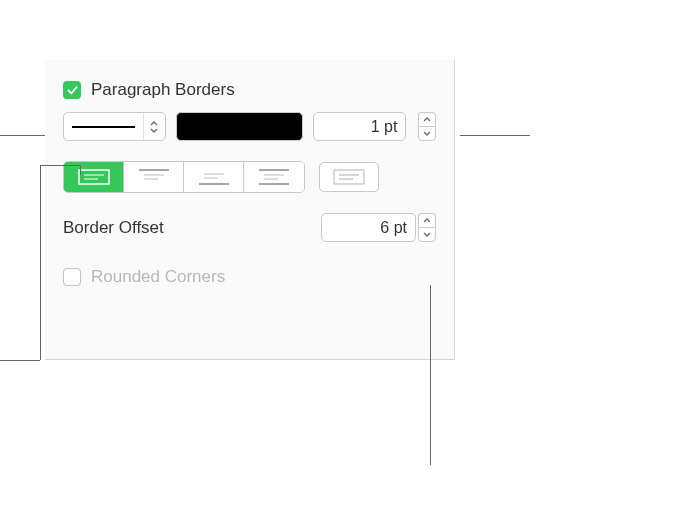 This screenshot has width=698, height=516. What do you see at coordinates (104, 127) in the screenshot?
I see `line-solid-icon` at bounding box center [104, 127].